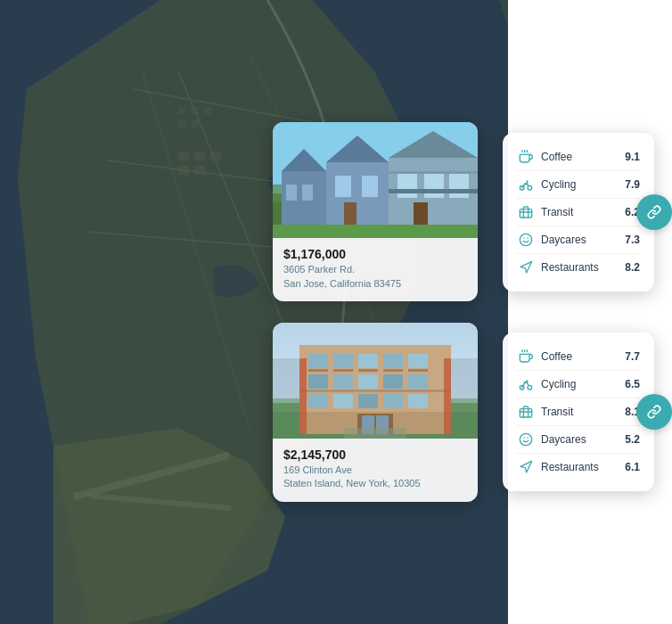 Image resolution: width=672 pixels, height=624 pixels. Describe the element at coordinates (633, 384) in the screenshot. I see `score-value: 6.5` at that location.